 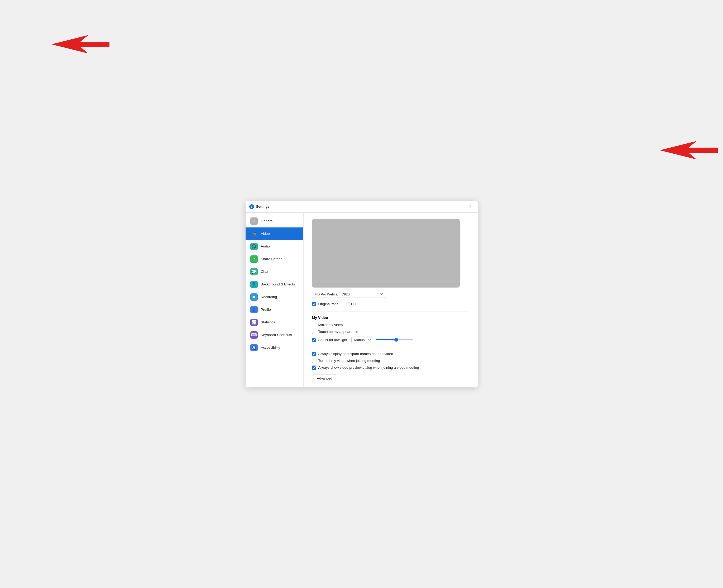 I want to click on content-area: HD Pro Webcam C920 Original ratio HD My …, so click(x=390, y=300).